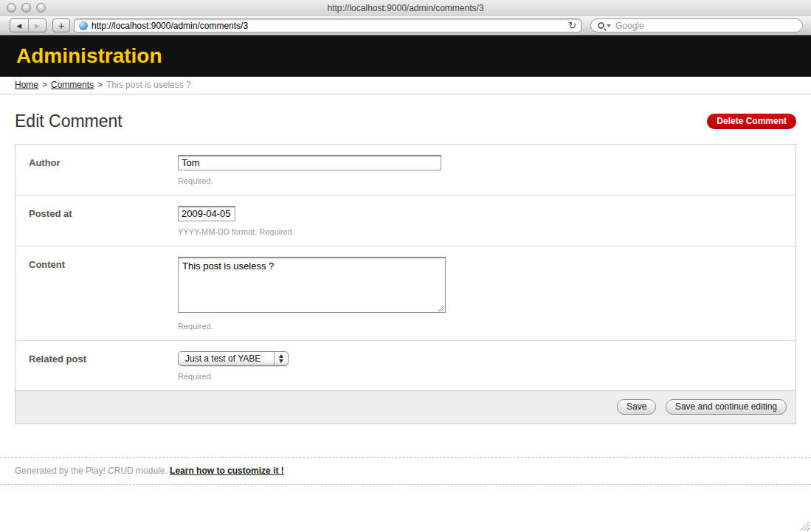  Describe the element at coordinates (61, 26) in the screenshot. I see `plus-icon: +` at that location.